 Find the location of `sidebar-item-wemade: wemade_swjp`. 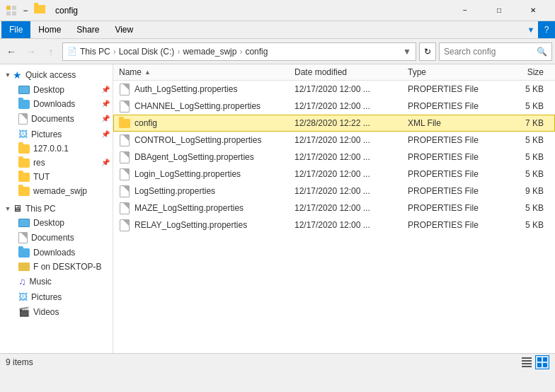

sidebar-item-wemade: wemade_swjp is located at coordinates (57, 191).